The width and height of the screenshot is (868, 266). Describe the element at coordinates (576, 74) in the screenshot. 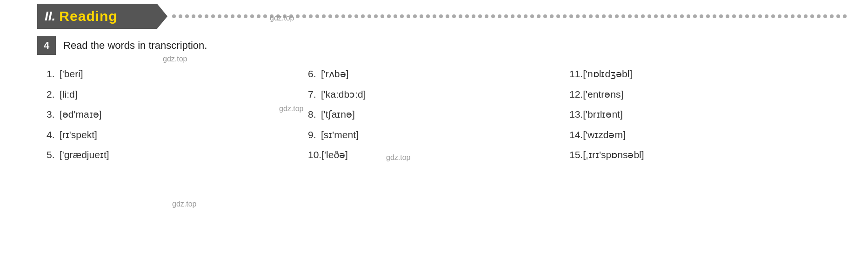

I see `word-number: 11.` at that location.